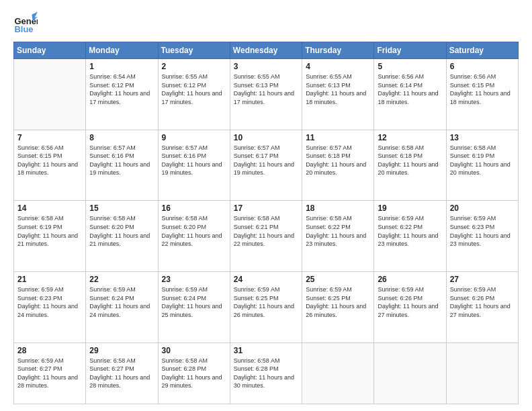 This screenshot has height=411, width=532. Describe the element at coordinates (482, 66) in the screenshot. I see `day-number: 6` at that location.